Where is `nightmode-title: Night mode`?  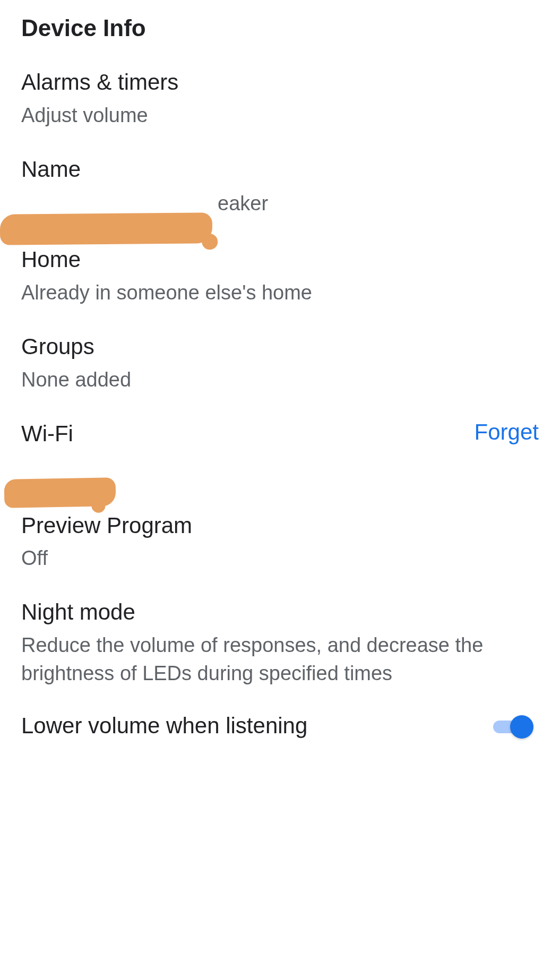
nightmode-title: Night mode is located at coordinates (280, 613).